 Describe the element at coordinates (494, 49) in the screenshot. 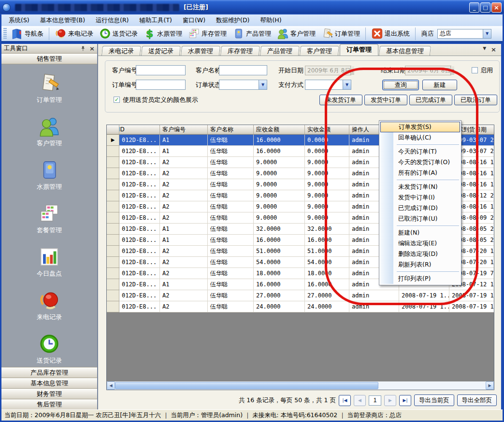

I see `tab-close-icon: ×` at that location.